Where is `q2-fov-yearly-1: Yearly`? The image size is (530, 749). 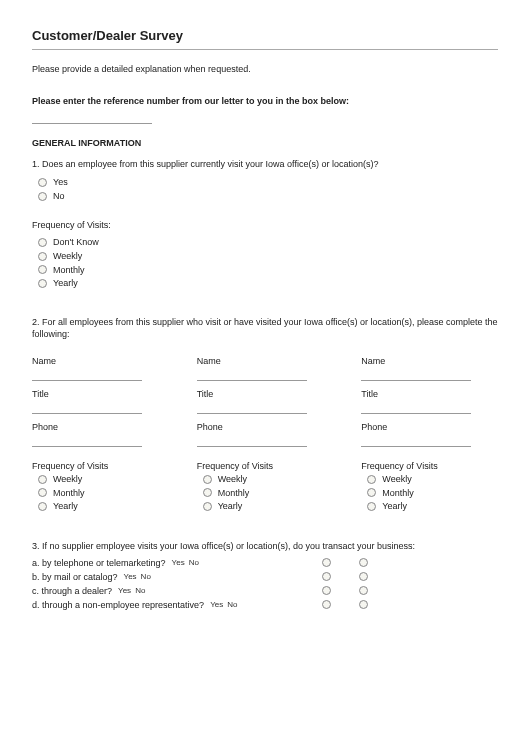 q2-fov-yearly-1: Yearly is located at coordinates (104, 506).